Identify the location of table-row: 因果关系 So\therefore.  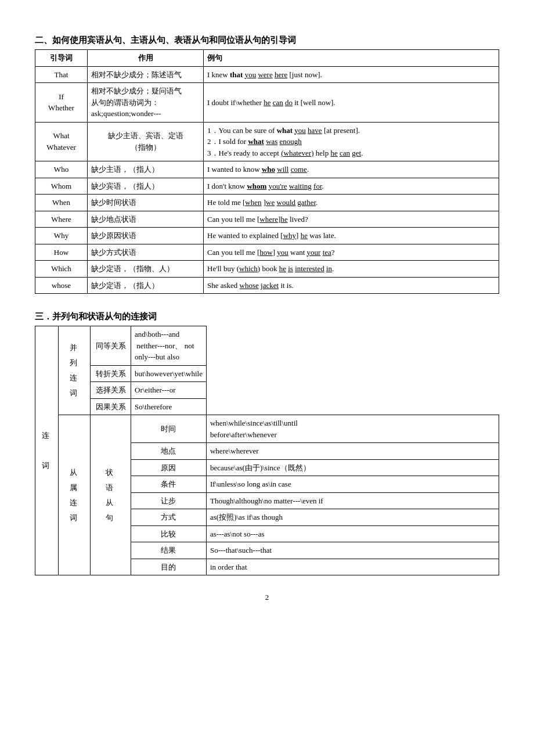
(267, 406).